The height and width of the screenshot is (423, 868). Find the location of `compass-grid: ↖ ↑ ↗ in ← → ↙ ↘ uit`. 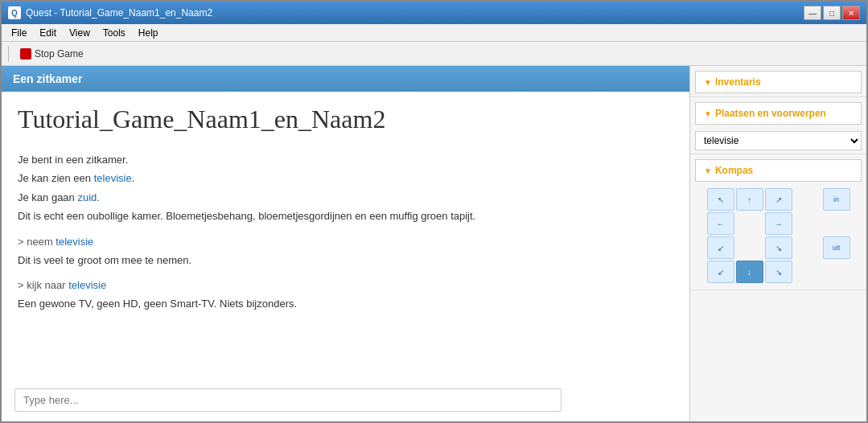

compass-grid: ↖ ↑ ↗ in ← → ↙ ↘ uit is located at coordinates (779, 239).